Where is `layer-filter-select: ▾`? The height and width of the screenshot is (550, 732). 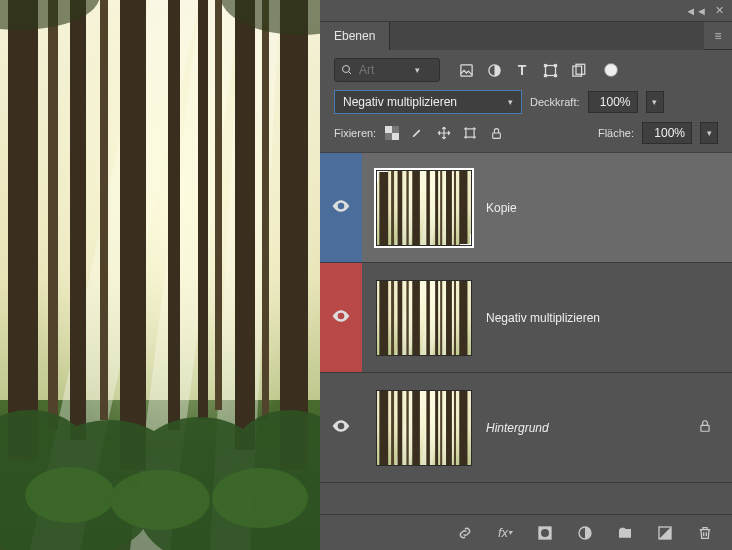 layer-filter-select: ▾ is located at coordinates (387, 70).